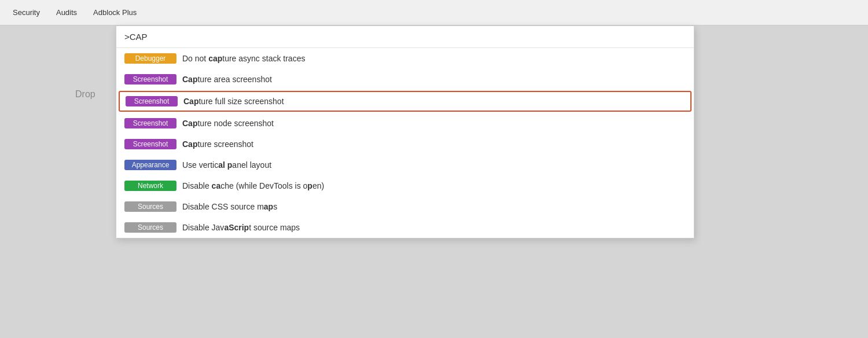 Image resolution: width=868 pixels, height=338 pixels. What do you see at coordinates (405, 144) in the screenshot?
I see `list-item: Screenshot Capture screenshot` at bounding box center [405, 144].